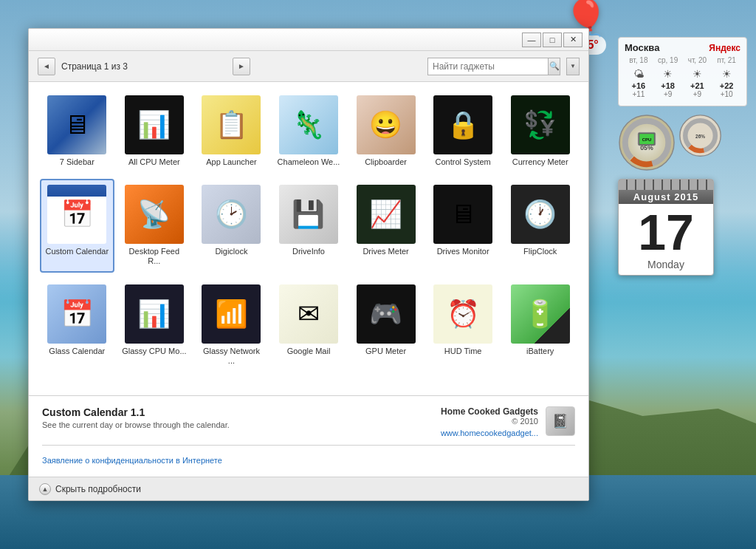 The width and height of the screenshot is (756, 549). I want to click on gadget-label-glassy-net: Glassy Network ..., so click(232, 356).